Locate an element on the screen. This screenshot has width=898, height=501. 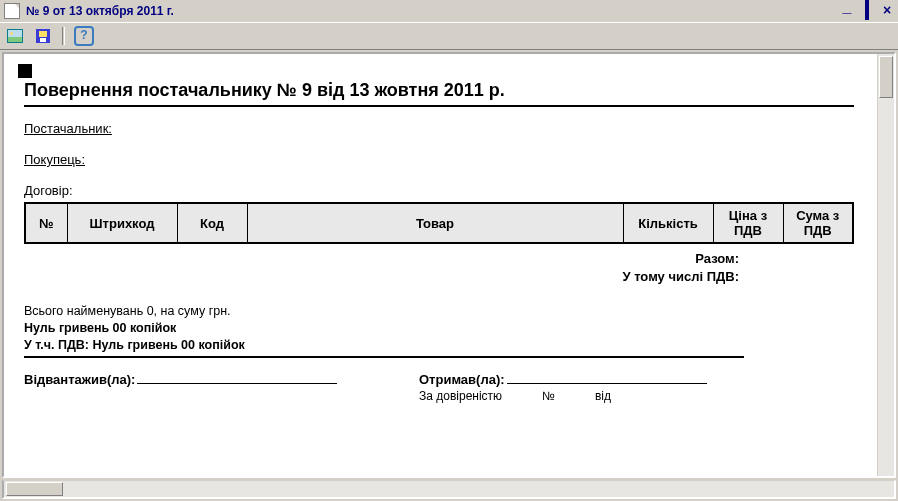
horizontal-scroll-thumb is located at coordinates (34, 489).